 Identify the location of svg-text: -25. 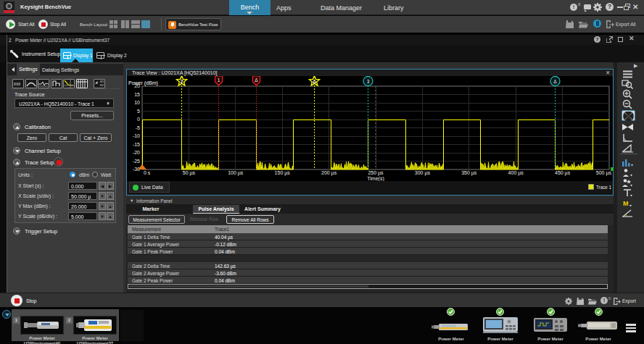
(136, 161).